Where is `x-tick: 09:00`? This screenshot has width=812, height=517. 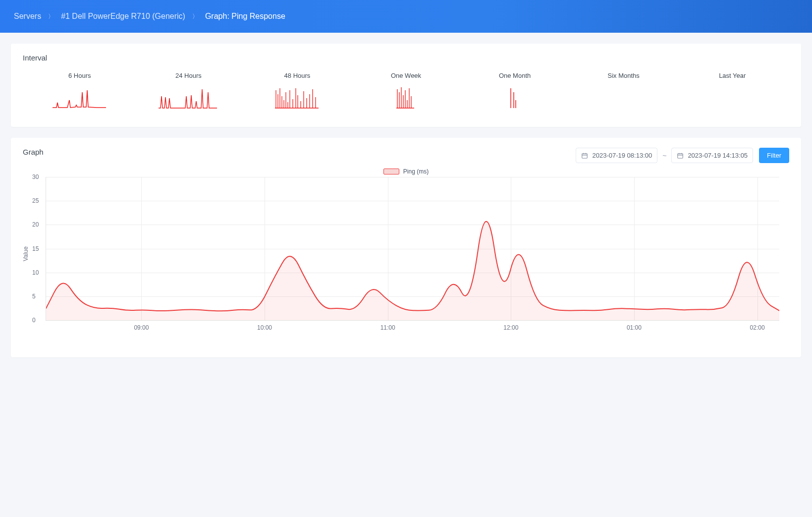
x-tick: 09:00 is located at coordinates (141, 328).